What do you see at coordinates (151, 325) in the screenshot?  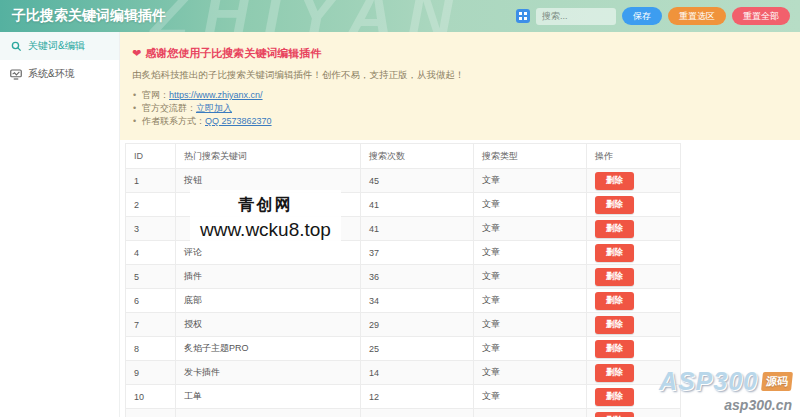 I see `cell-id: 7` at bounding box center [151, 325].